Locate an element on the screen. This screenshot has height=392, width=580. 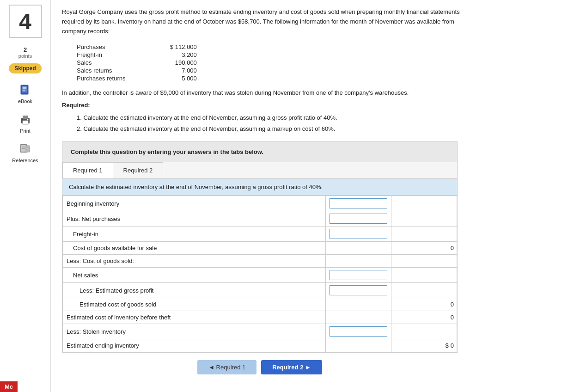
question-text: Royal Gorge Company uses the gross profi… is located at coordinates (270, 22).